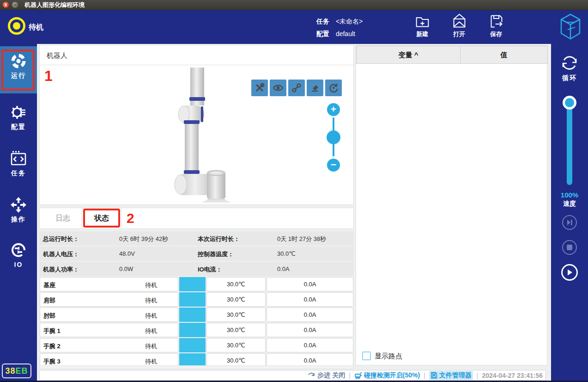 The width and height of the screenshot is (588, 382). Describe the element at coordinates (323, 21) in the screenshot. I see `task-label: 任务` at that location.